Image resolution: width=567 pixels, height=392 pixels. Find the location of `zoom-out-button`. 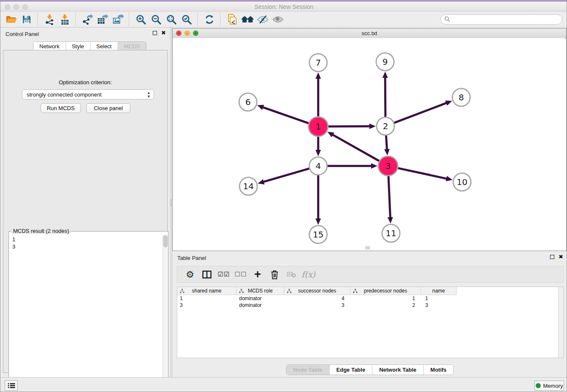

zoom-out-button is located at coordinates (156, 19).